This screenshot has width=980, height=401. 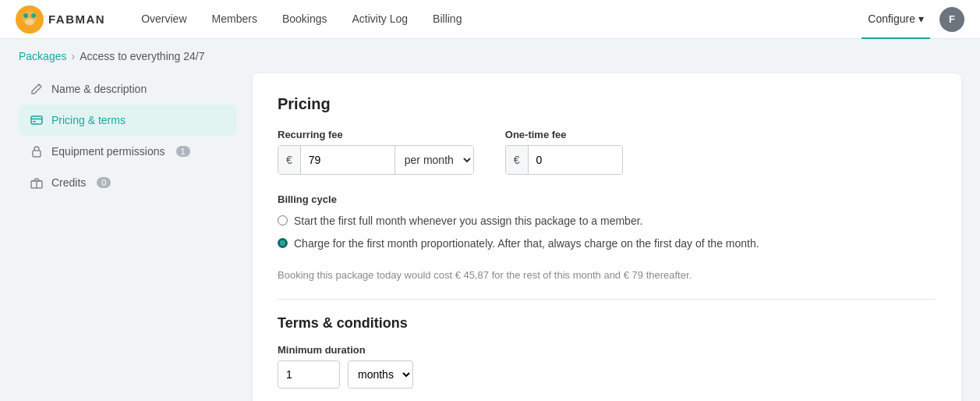 I want to click on nav-billing: Billing, so click(x=448, y=20).